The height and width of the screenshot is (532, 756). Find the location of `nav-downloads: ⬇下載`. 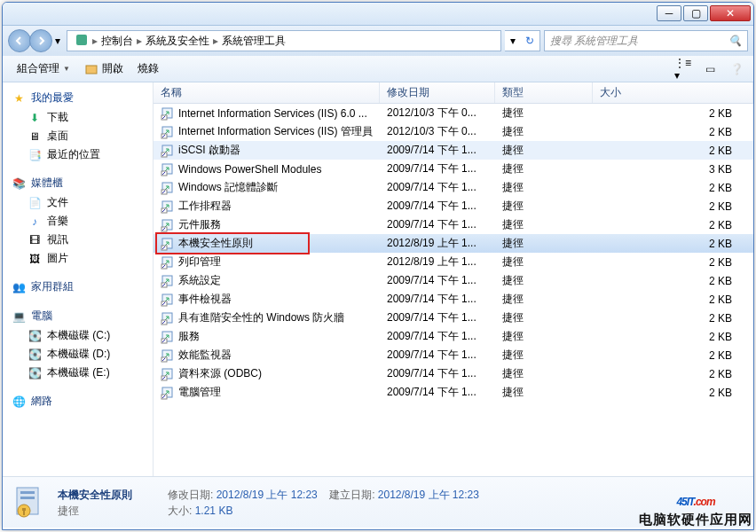

nav-downloads: ⬇下載 is located at coordinates (78, 117).